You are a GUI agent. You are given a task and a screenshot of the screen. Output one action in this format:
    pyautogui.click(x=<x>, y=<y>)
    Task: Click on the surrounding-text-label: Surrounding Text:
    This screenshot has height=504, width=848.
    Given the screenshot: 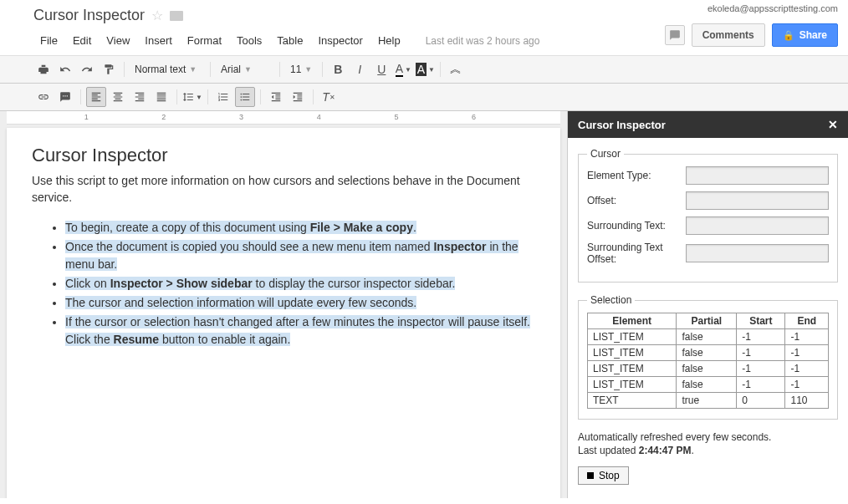 What is the action you would take?
    pyautogui.click(x=633, y=226)
    